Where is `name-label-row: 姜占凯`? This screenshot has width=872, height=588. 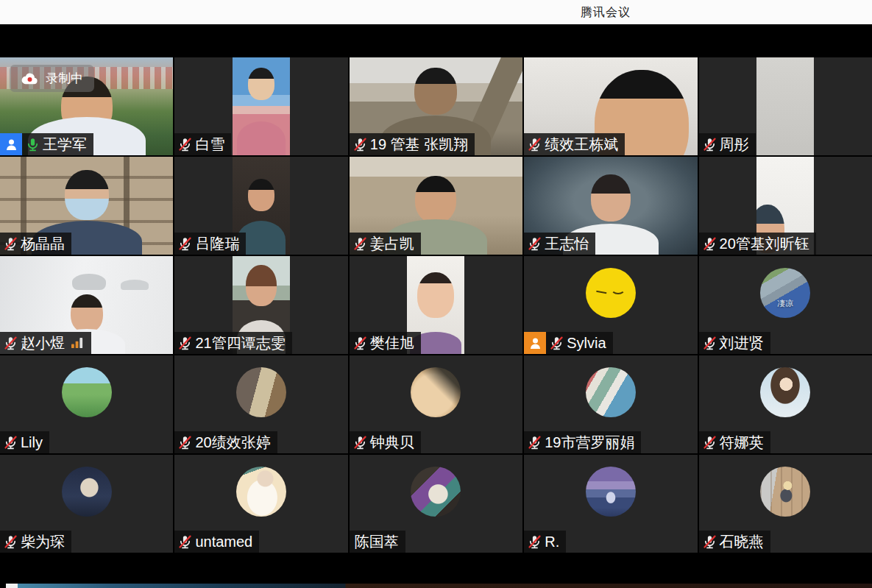 name-label-row: 姜占凯 is located at coordinates (386, 244).